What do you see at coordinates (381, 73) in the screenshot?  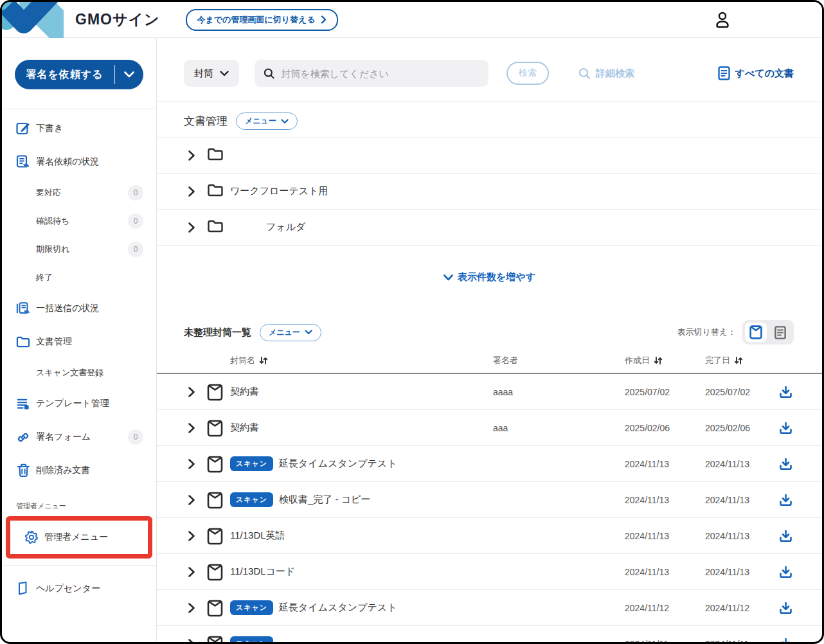 I see `search-input` at bounding box center [381, 73].